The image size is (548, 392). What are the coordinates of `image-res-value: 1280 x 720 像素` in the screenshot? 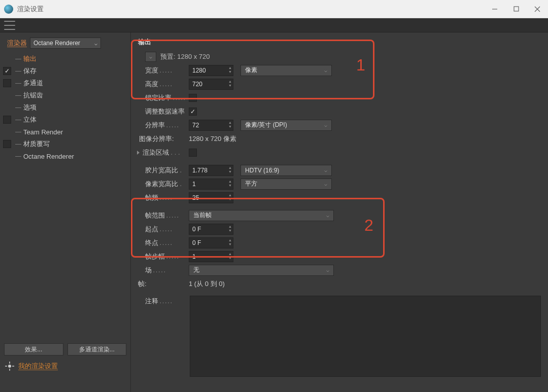 It's located at (213, 139).